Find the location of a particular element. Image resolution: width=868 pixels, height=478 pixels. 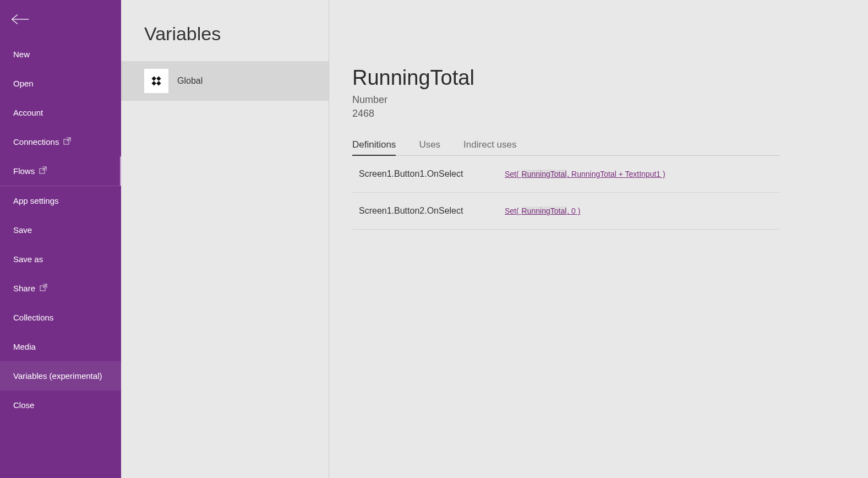

arrow-left-icon is located at coordinates (20, 19).